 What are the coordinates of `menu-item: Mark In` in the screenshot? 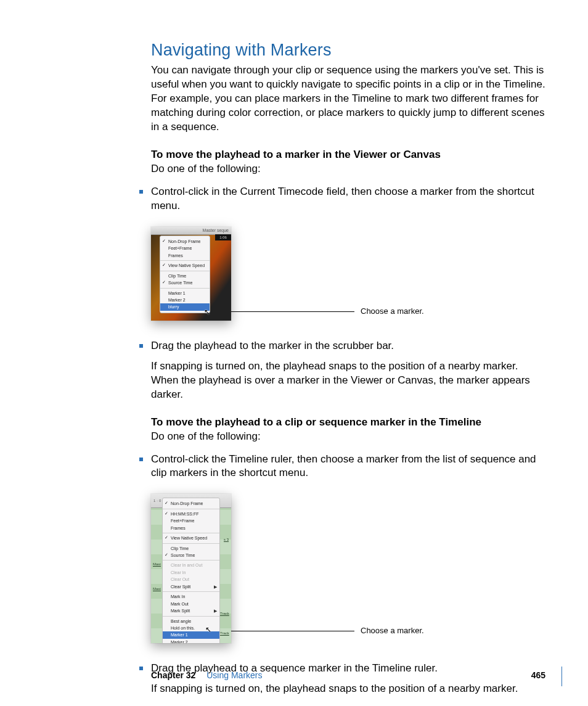 It's located at (191, 597).